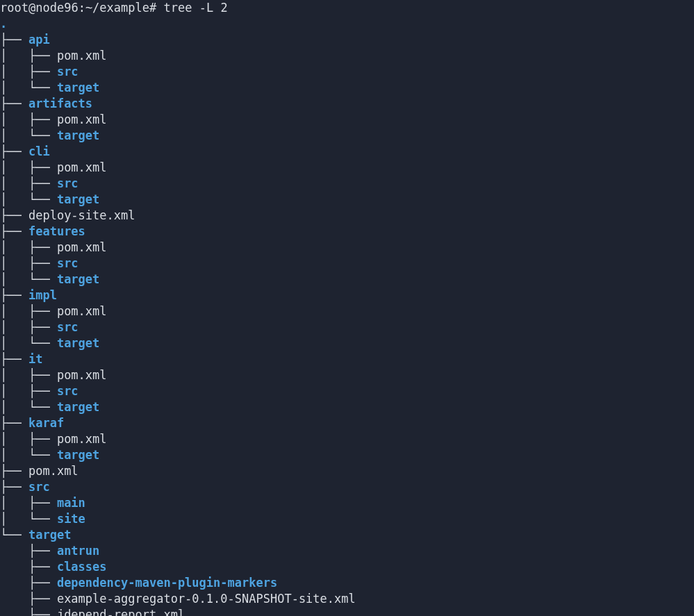 This screenshot has width=694, height=616. What do you see at coordinates (206, 599) in the screenshot?
I see `tree-file: example-aggregator-0.1.0-SNAPSHOT-site.x…` at bounding box center [206, 599].